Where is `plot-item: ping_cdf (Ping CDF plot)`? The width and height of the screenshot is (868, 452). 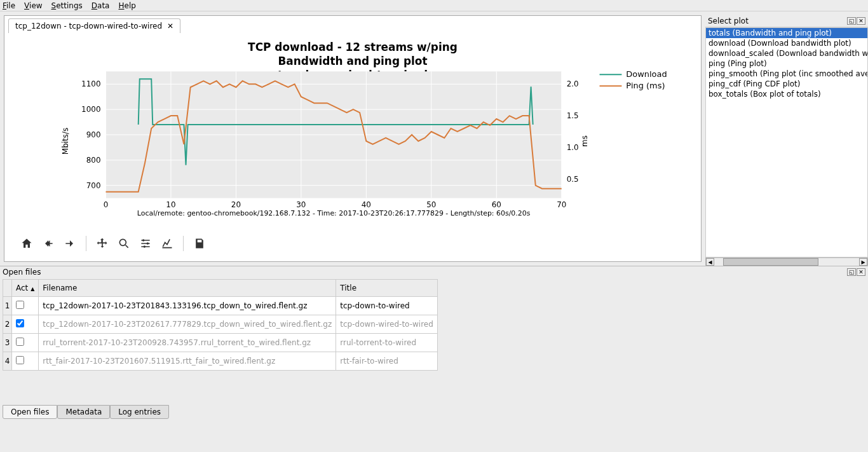
plot-item: ping_cdf (Ping CDF plot) is located at coordinates (787, 84).